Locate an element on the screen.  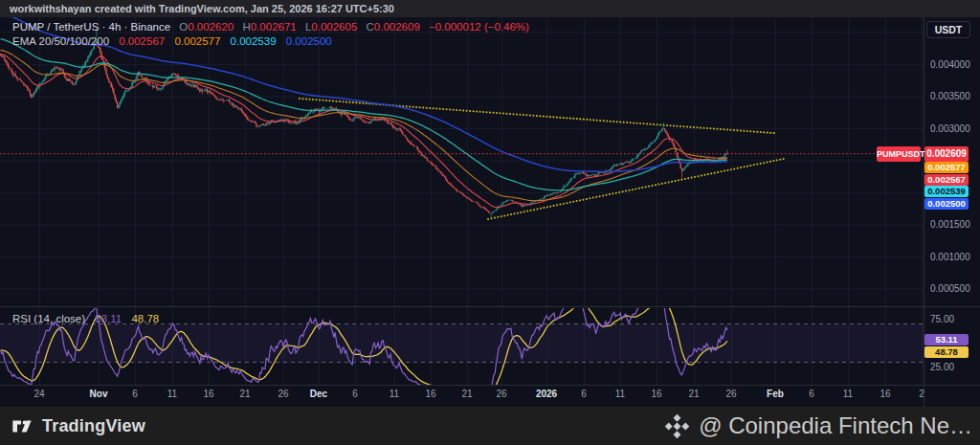
rsi-value-badge: 53.11 is located at coordinates (947, 340).